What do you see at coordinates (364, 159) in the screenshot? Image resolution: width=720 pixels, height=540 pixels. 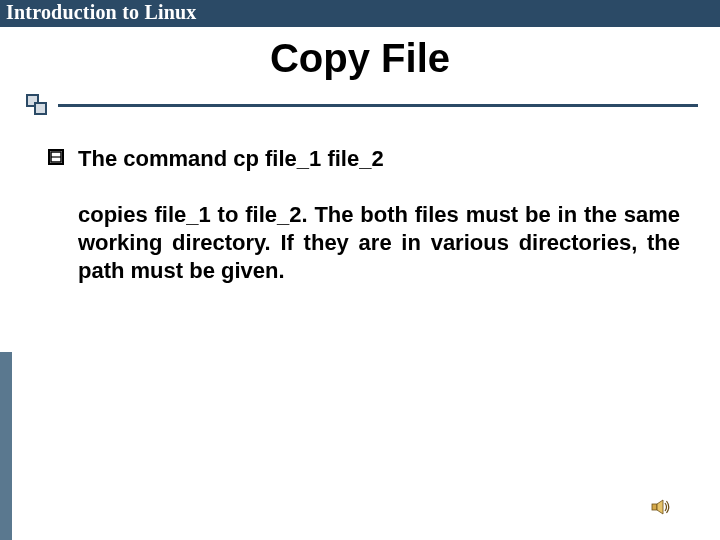 I see `bullet-row: The command cp file_1 file_2` at bounding box center [364, 159].